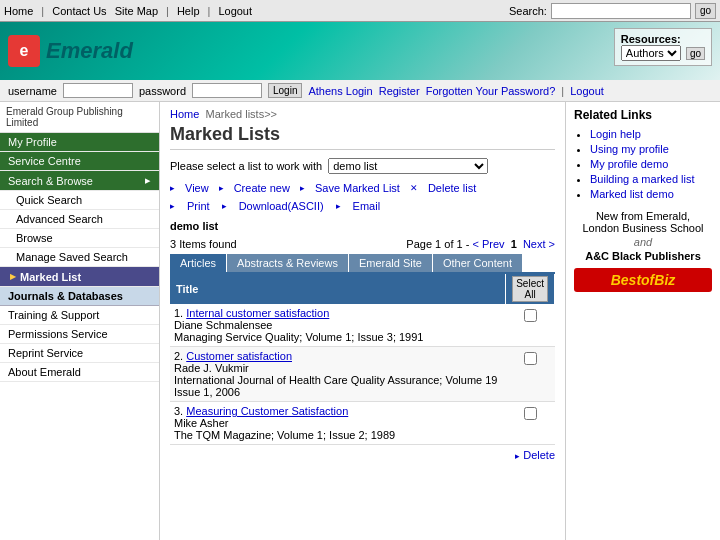  What do you see at coordinates (340, 91) in the screenshot?
I see `athens-login-link: Athens Login` at bounding box center [340, 91].